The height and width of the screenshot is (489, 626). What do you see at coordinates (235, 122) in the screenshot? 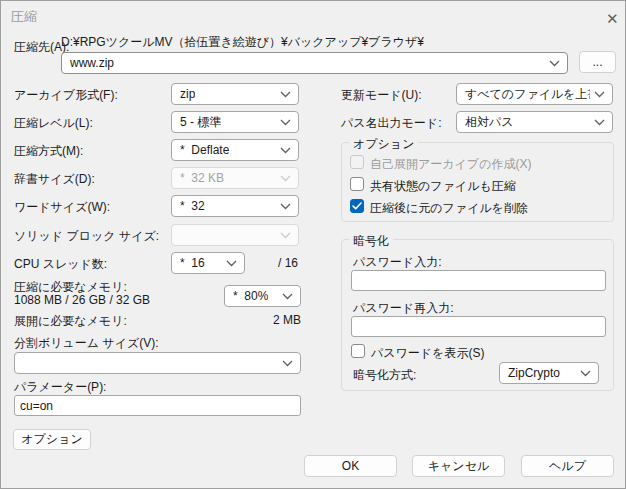
I see `compression-level-combobox: 5 - 標準` at bounding box center [235, 122].